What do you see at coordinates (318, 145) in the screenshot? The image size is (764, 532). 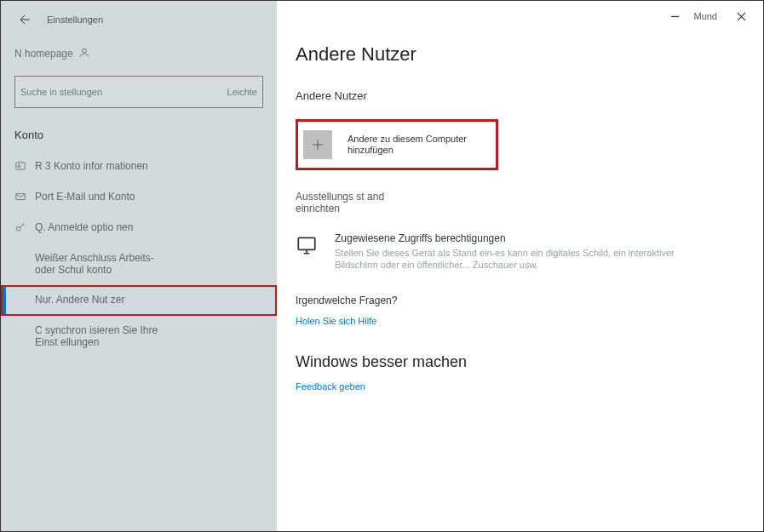 I see `plus-icon` at bounding box center [318, 145].